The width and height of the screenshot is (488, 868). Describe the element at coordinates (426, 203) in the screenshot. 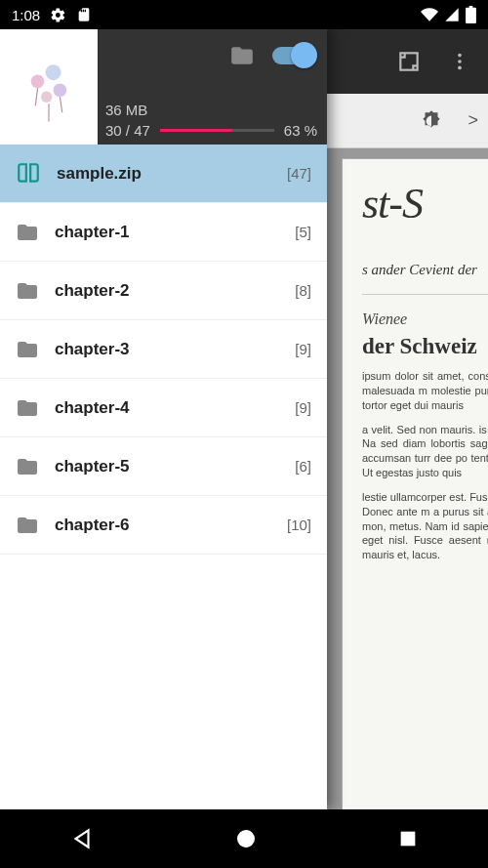

I see `doc-title: st-S` at that location.